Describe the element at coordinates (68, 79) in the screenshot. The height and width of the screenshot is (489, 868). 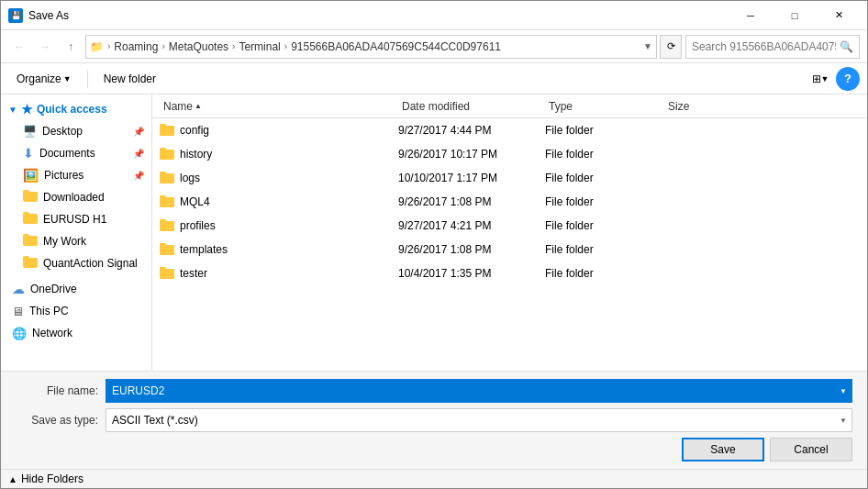
I see `organize-arrow-icon: ▼` at that location.